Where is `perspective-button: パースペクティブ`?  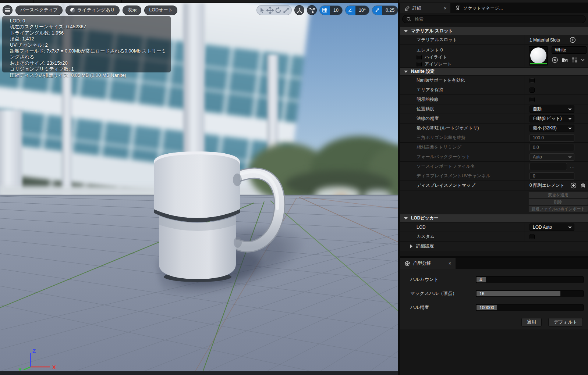 perspective-button: パースペクティブ is located at coordinates (39, 10).